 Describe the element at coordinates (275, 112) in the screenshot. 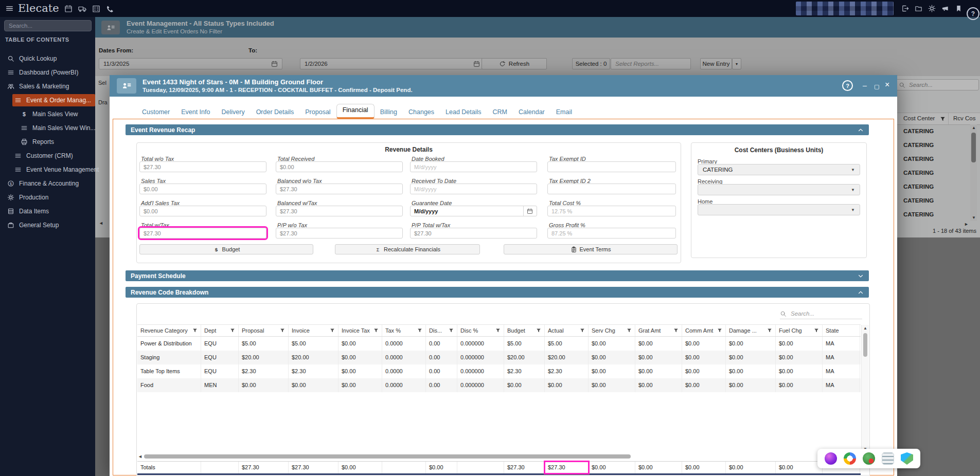

I see `tab-order-details: Order Details` at that location.